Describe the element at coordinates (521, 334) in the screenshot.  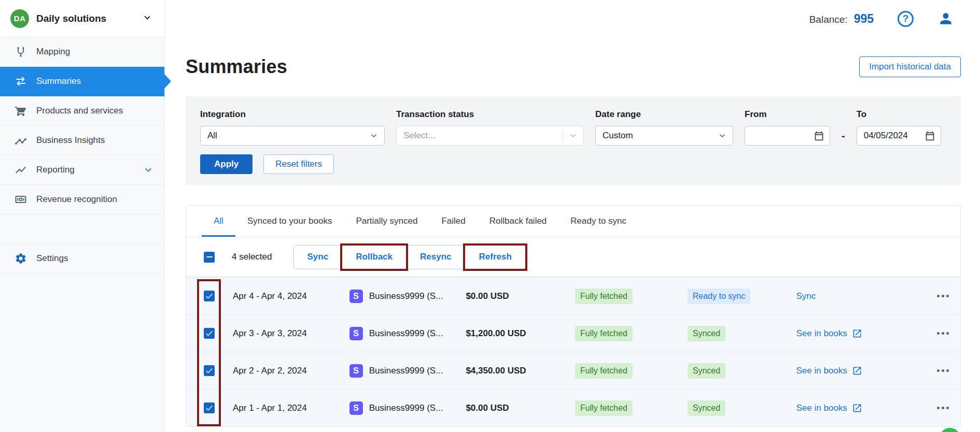
I see `row-amount: $1,200.00 USD` at that location.